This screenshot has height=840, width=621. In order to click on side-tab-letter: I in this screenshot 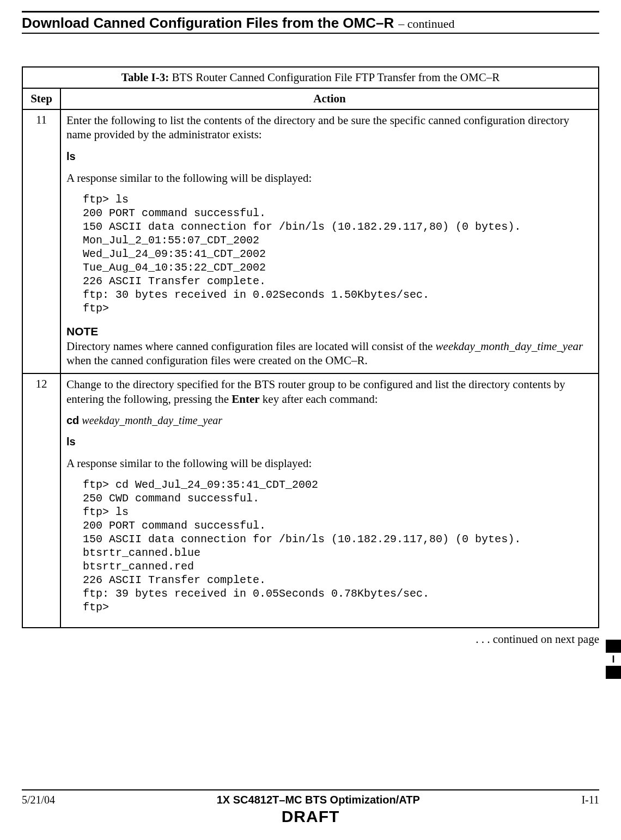, I will do `click(613, 659)`.